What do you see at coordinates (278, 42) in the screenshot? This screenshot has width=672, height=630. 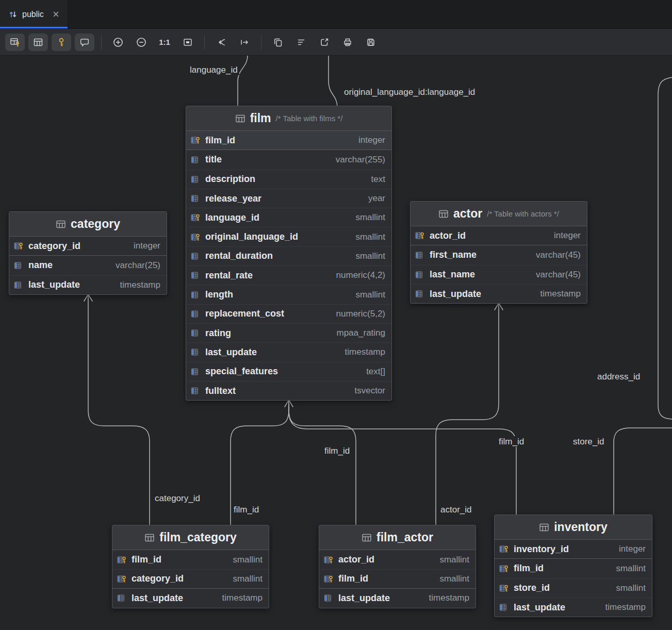 I see `copy-diagram-button` at bounding box center [278, 42].